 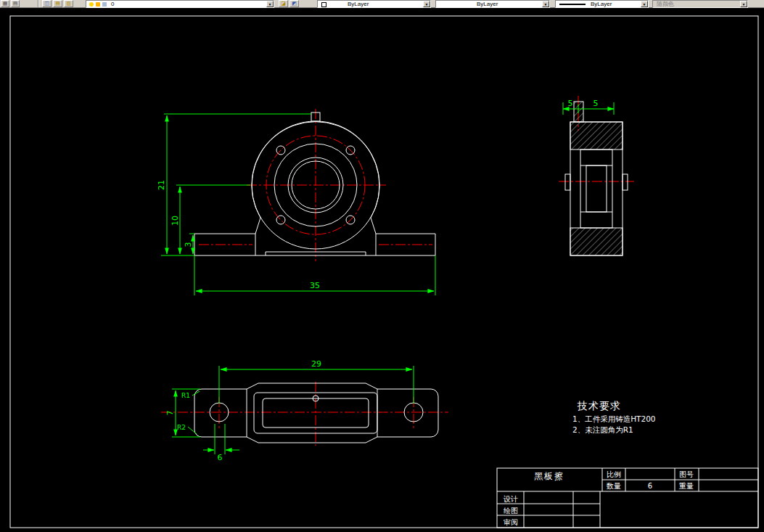 I want to click on dim-width-right-label: 5, so click(x=596, y=103).